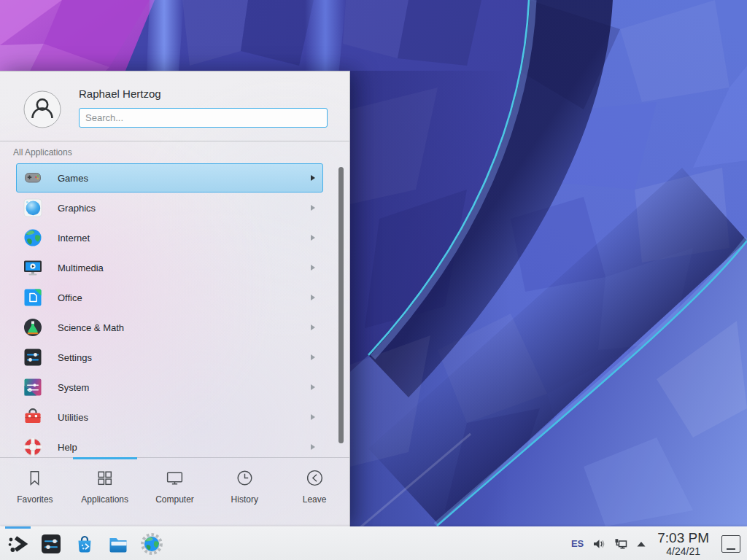 Image resolution: width=747 pixels, height=560 pixels. Describe the element at coordinates (51, 544) in the screenshot. I see `system-settings-icon` at that location.